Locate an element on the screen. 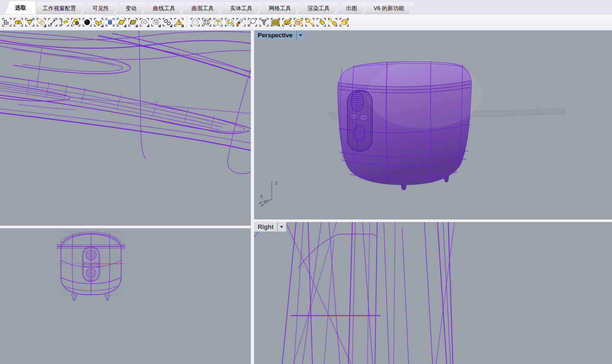  tab-viewport-layout: 工作视窗配置 is located at coordinates (59, 8).